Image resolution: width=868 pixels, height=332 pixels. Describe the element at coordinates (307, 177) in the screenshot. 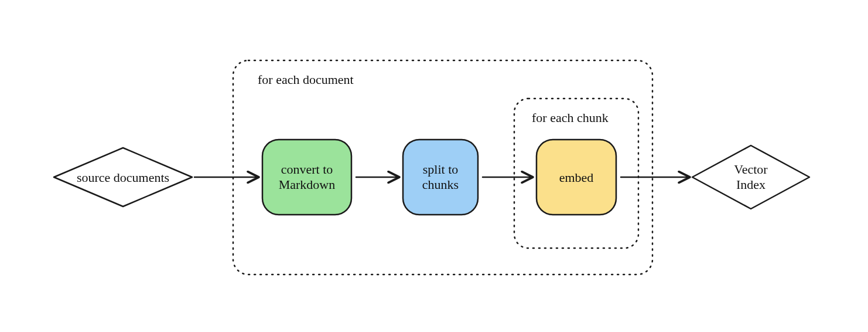

I see `node-convert-to-markdown: convert to Markdown` at that location.